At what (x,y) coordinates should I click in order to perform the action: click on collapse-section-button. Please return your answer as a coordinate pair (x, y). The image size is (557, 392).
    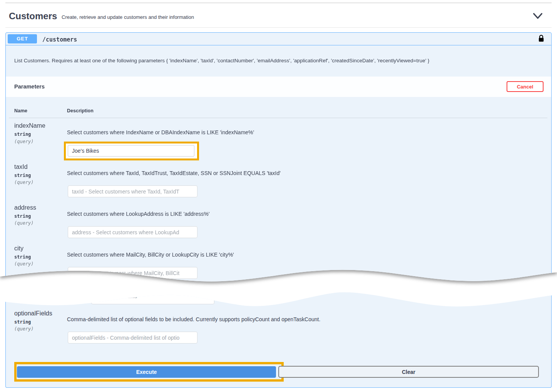
    Looking at the image, I should click on (538, 17).